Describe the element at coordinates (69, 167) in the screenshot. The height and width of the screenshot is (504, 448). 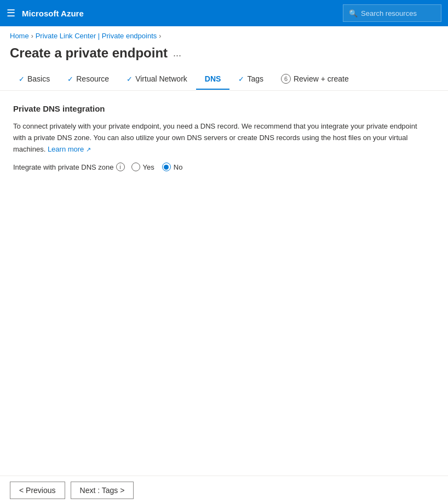
I see `field-label: Integrate with private DNS zone i` at that location.